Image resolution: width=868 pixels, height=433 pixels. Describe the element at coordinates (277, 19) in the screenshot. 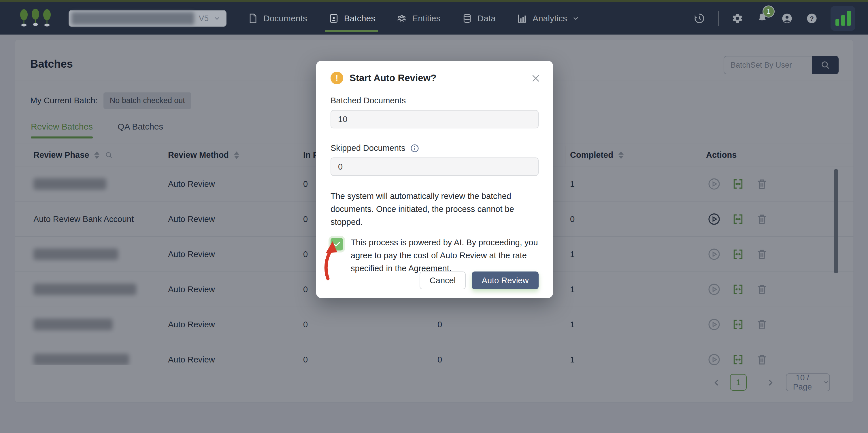

I see `nav-item-documents: Documents` at that location.